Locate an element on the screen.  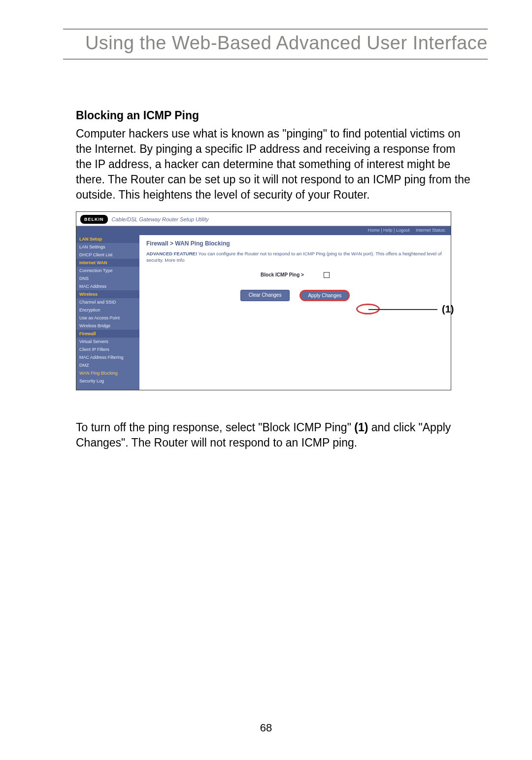
clear-changes-button: Clear Changes is located at coordinates (265, 296).